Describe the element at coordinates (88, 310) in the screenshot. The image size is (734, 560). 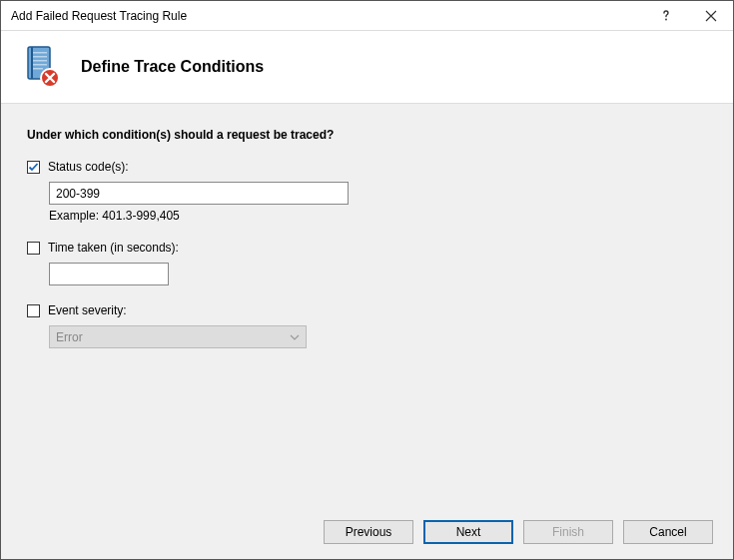
I see `event-severity-label: Event severity:` at that location.